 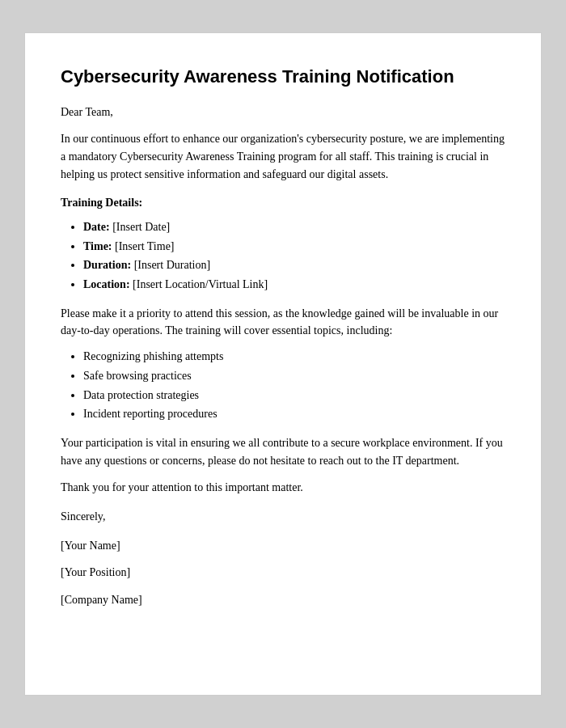 I want to click on topic-3: Data protection strategies, so click(x=141, y=395).